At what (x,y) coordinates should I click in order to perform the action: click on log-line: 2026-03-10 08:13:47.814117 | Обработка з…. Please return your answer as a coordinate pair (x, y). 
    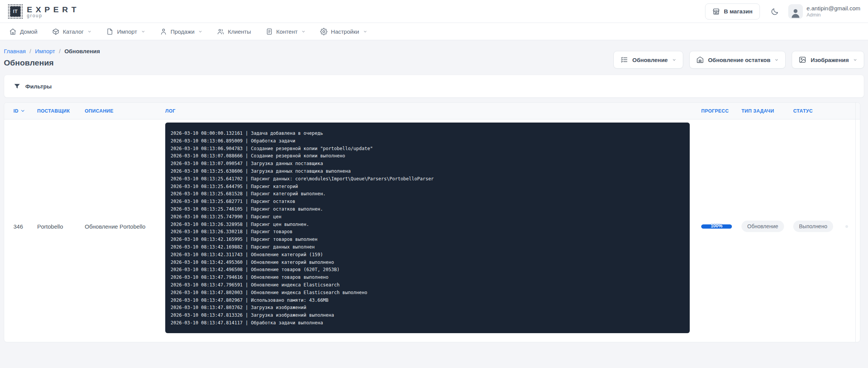
    Looking at the image, I should click on (430, 323).